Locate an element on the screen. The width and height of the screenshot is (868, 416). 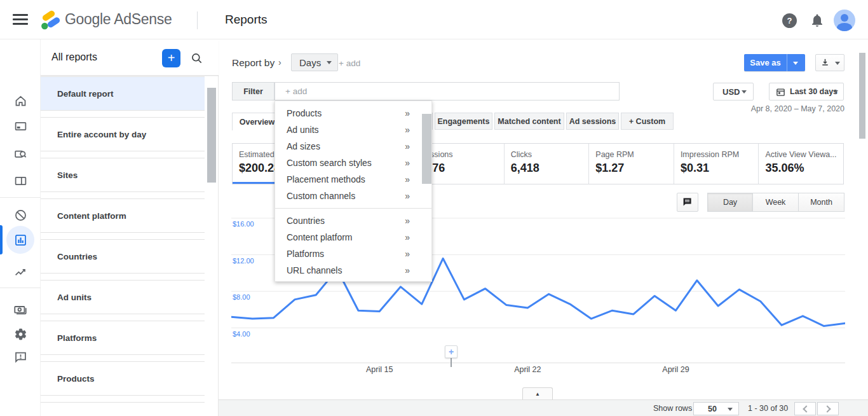
ad-review-icon is located at coordinates (20, 154).